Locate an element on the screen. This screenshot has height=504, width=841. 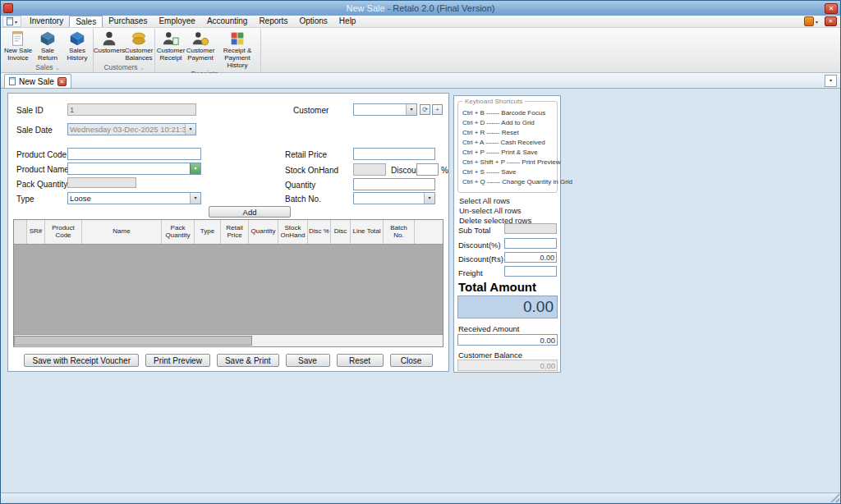
unselect-all-rows-link: Un-select All rows is located at coordinates (490, 210).